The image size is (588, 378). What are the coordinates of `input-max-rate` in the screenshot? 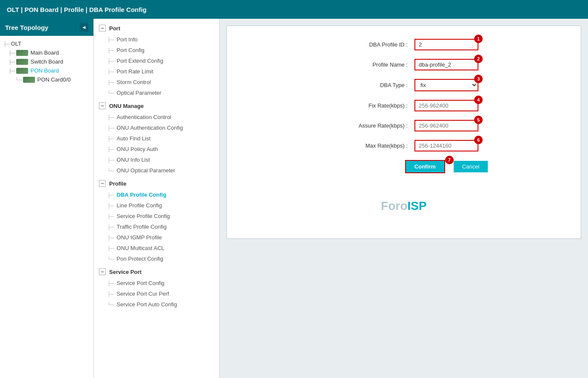 It's located at (446, 146).